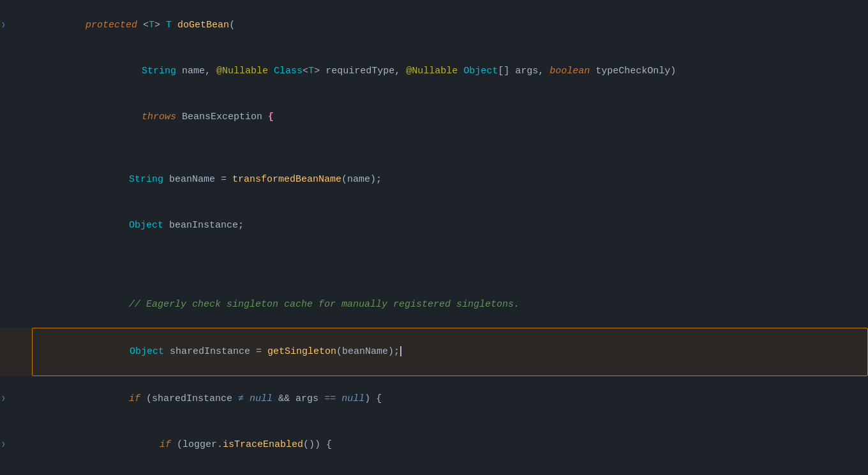 This screenshot has height=475, width=868. I want to click on type-T: T, so click(152, 26).